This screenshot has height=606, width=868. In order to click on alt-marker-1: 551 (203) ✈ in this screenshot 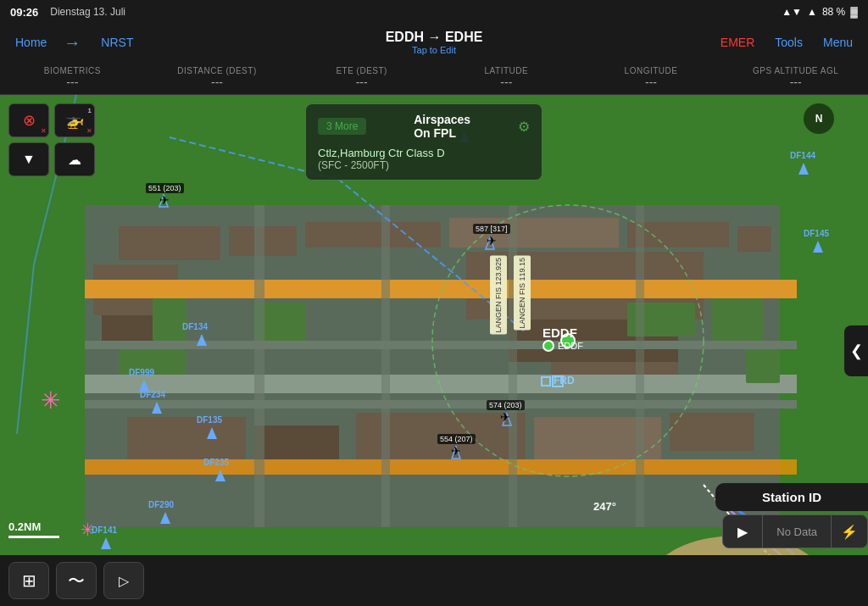, I will do `click(164, 195)`.